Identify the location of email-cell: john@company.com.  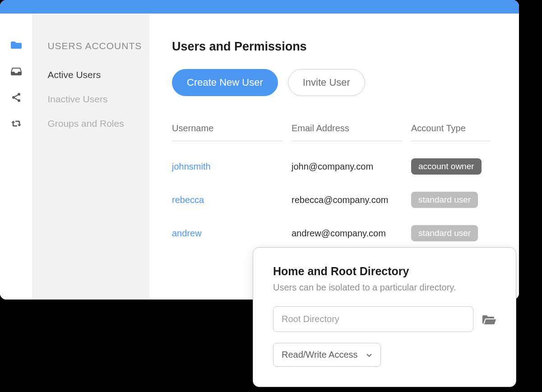
(351, 158).